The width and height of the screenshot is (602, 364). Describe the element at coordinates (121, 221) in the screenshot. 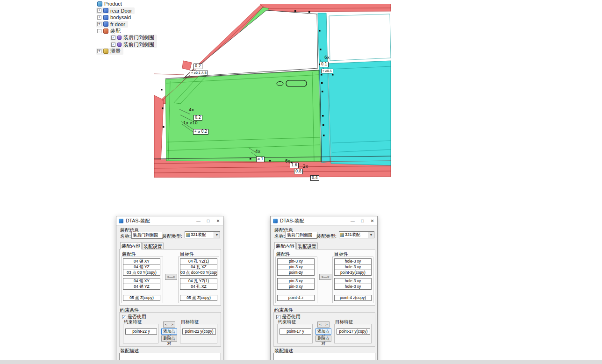

I see `dtas-app-icon` at that location.